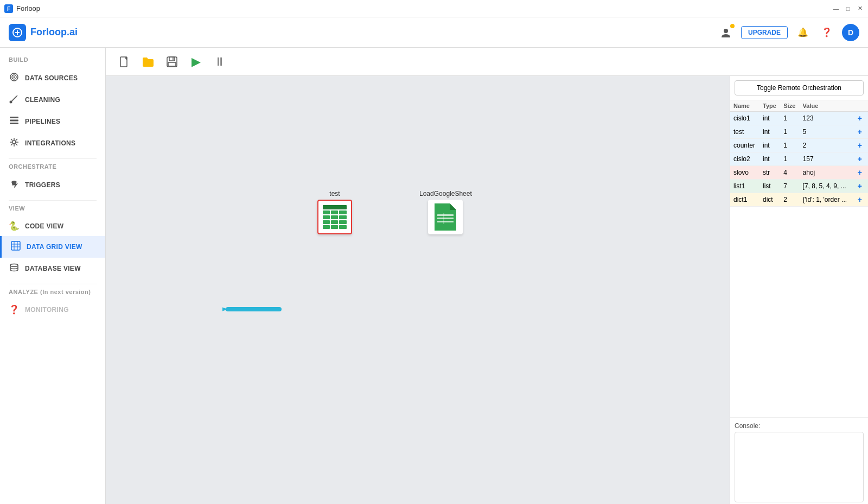 The image size is (868, 504). What do you see at coordinates (53, 122) in the screenshot?
I see `sidebar-item-pipelines: PIPELINES` at bounding box center [53, 122].